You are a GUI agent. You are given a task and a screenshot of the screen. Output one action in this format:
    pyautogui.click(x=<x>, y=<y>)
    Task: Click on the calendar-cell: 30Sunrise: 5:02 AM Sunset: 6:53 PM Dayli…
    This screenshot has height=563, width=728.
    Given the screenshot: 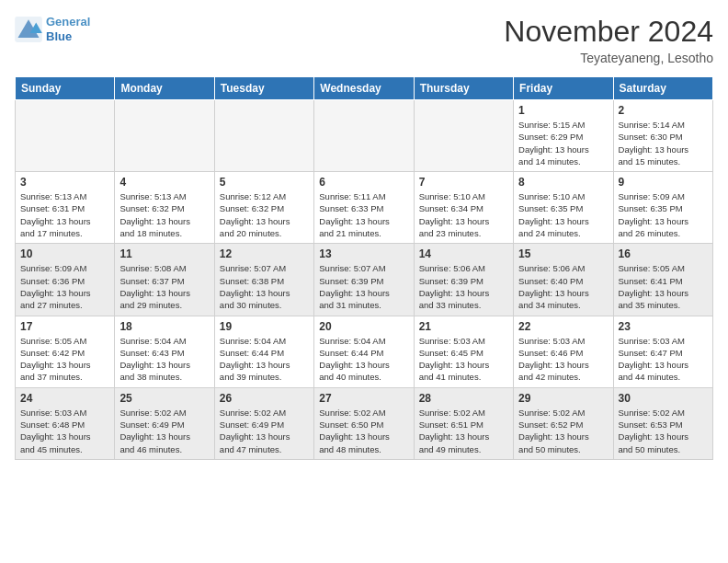 What is the action you would take?
    pyautogui.click(x=663, y=423)
    